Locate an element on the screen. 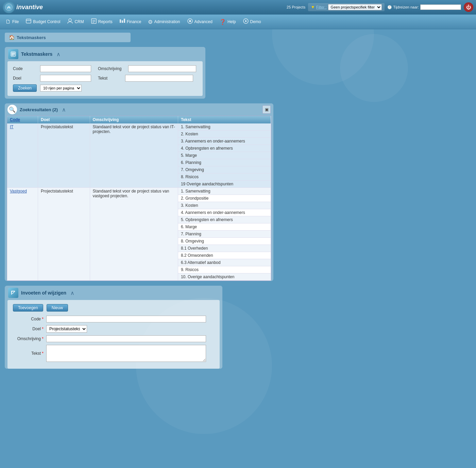 The height and width of the screenshot is (468, 476). search-panel-header: Tekstmaskers ∧ is located at coordinates (105, 54).